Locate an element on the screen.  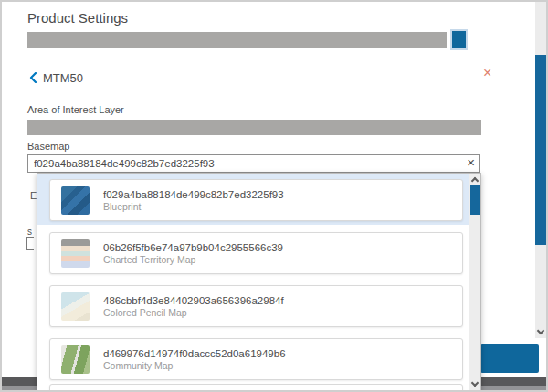
charted-territory-map-thumbnail is located at coordinates (75, 254).